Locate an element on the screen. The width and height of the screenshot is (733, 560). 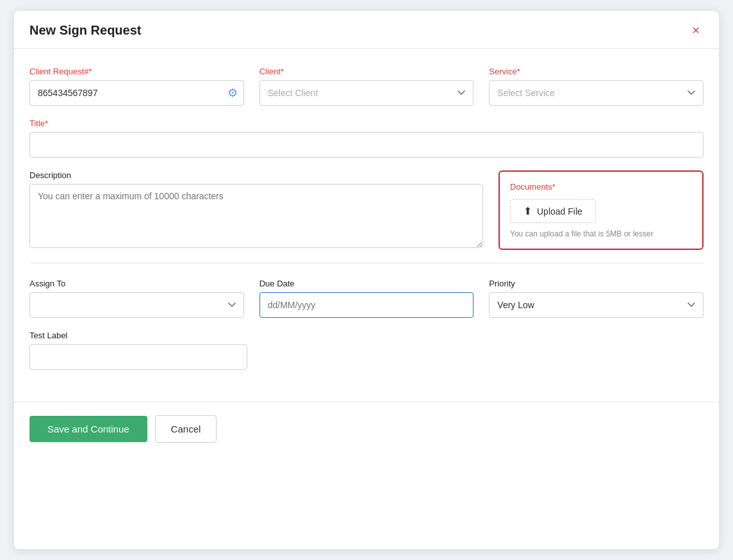
title-group: Title* is located at coordinates (366, 138).